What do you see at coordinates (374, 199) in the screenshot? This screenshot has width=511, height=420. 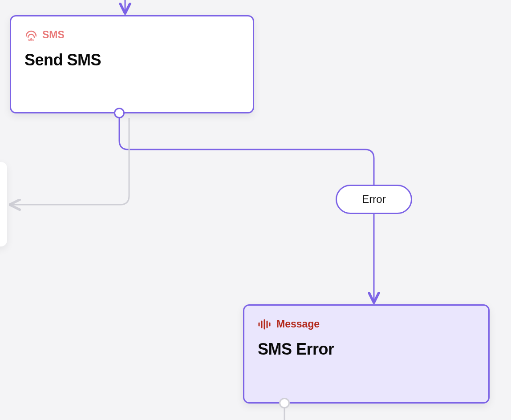 I see `edge-label-text: Error` at bounding box center [374, 199].